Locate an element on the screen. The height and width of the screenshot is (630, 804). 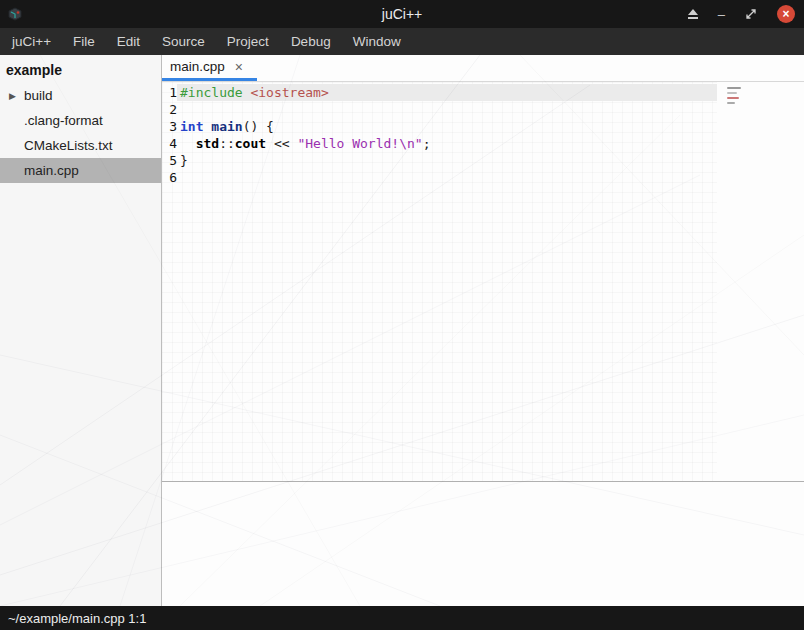
close-icon: × is located at coordinates (786, 14).